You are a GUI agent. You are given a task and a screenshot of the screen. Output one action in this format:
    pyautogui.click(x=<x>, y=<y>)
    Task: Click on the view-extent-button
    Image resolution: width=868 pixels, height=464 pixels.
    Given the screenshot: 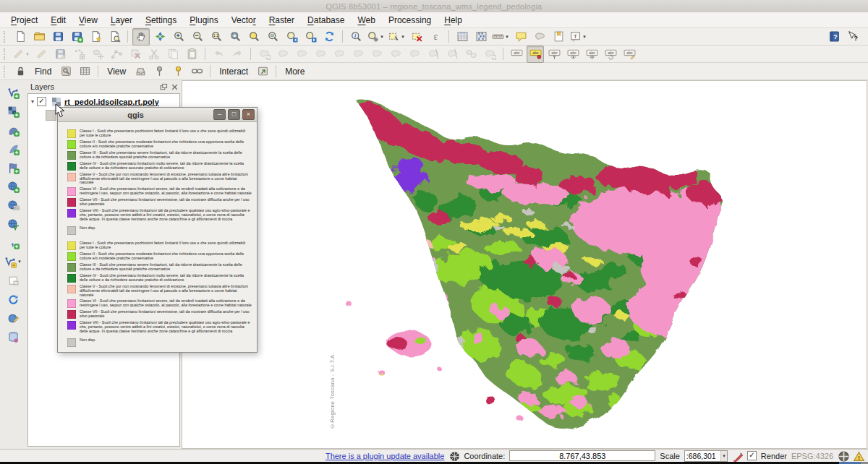 What is the action you would take?
    pyautogui.click(x=140, y=72)
    